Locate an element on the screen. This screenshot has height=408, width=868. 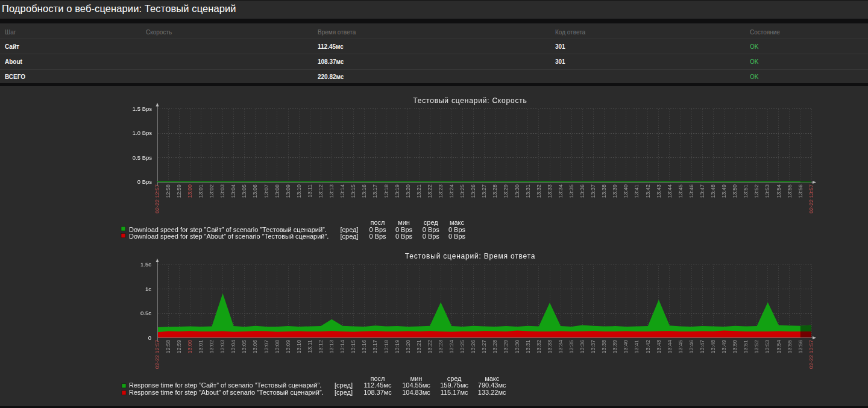
svg-text: 13:34 is located at coordinates (561, 192).